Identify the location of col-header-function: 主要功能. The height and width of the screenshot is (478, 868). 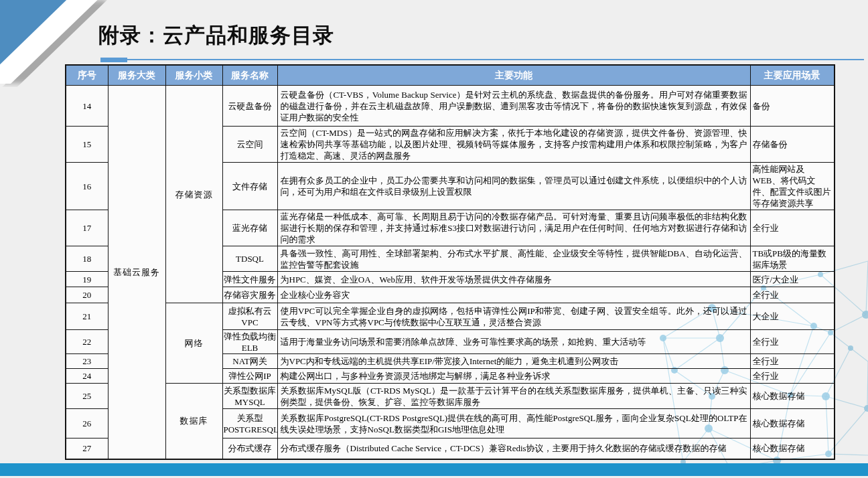
(514, 75).